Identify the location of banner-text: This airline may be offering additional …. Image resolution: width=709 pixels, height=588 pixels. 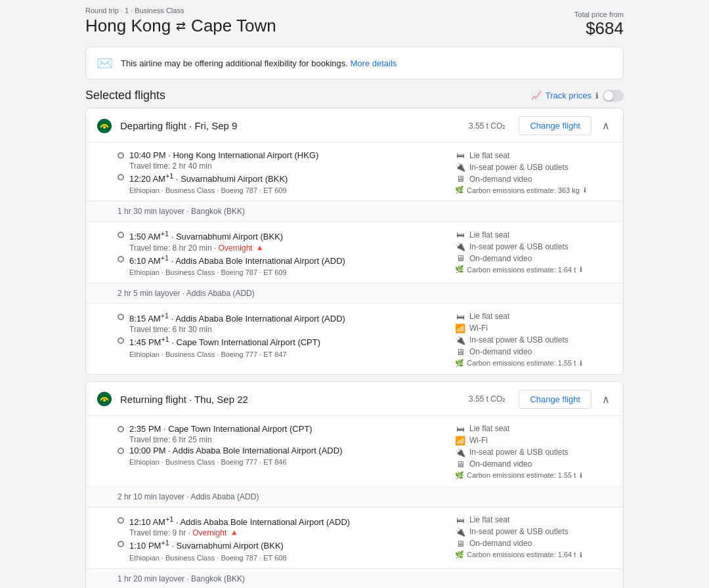
(259, 63).